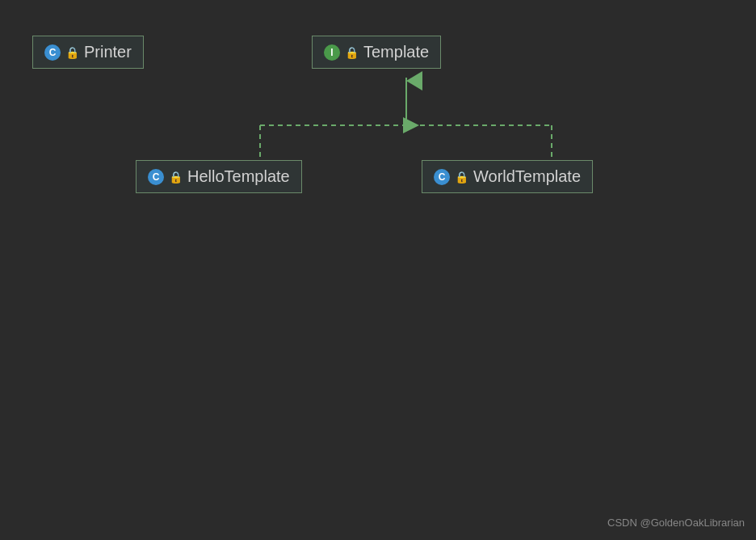 Image resolution: width=756 pixels, height=540 pixels. Describe the element at coordinates (352, 53) in the screenshot. I see `template-lock-icon: 🔒` at that location.